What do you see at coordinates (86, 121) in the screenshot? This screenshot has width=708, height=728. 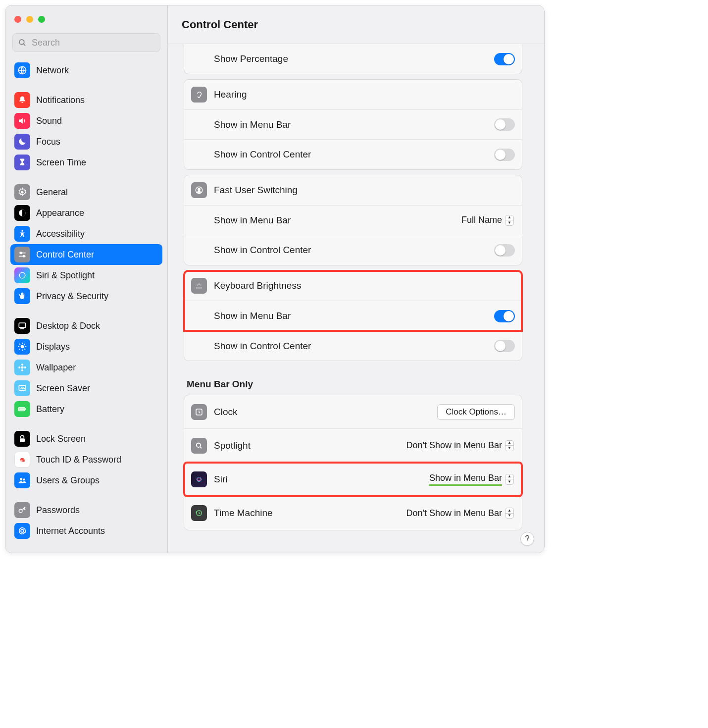 I see `sidebar-item-sound: Sound` at bounding box center [86, 121].